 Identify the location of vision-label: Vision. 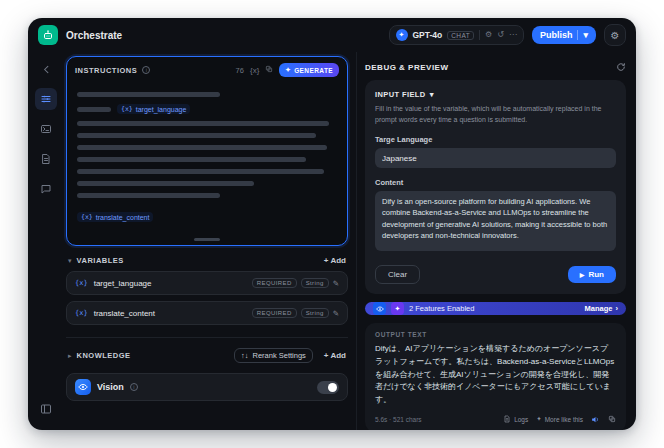
(110, 387).